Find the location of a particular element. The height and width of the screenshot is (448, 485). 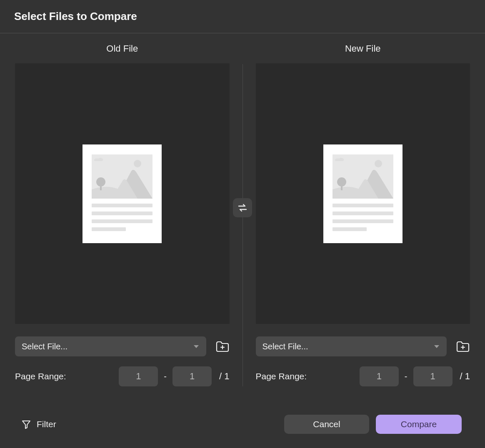

new-file-browse-button is located at coordinates (463, 346).